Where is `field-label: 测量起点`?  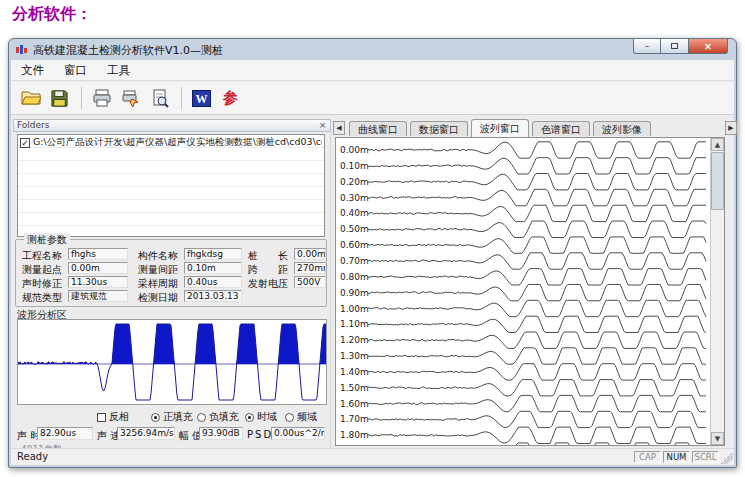
field-label: 测量起点 is located at coordinates (42, 270).